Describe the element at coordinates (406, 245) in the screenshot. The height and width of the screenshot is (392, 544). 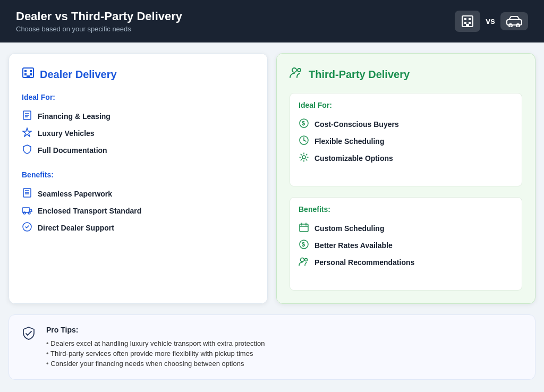
I see `list-item: $ Better Rates Available` at that location.